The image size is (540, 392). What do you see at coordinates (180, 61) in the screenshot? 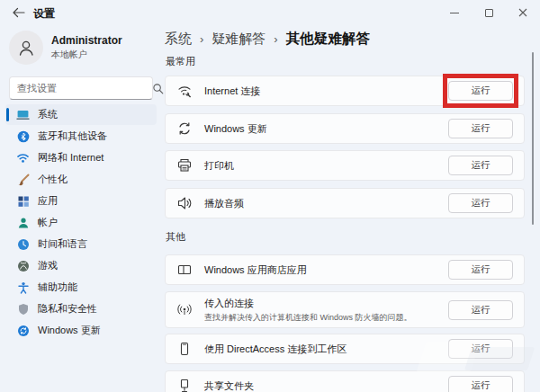
I see `section-most-frequent: 最常用` at bounding box center [180, 61].